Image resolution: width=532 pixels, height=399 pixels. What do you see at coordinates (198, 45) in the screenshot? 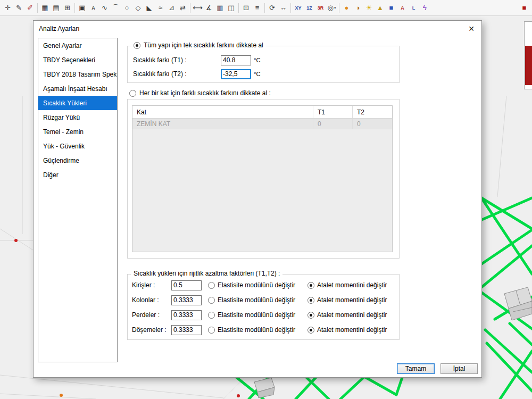
I see `single-temp-radio-option: Tüm yapı için tek sıcaklık farkını dikka…` at bounding box center [198, 45].